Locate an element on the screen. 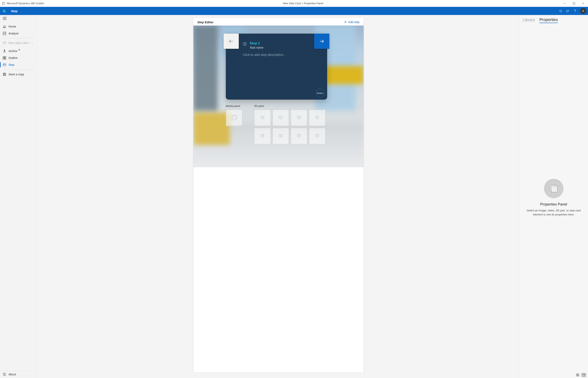  app-icon is located at coordinates (3, 3).